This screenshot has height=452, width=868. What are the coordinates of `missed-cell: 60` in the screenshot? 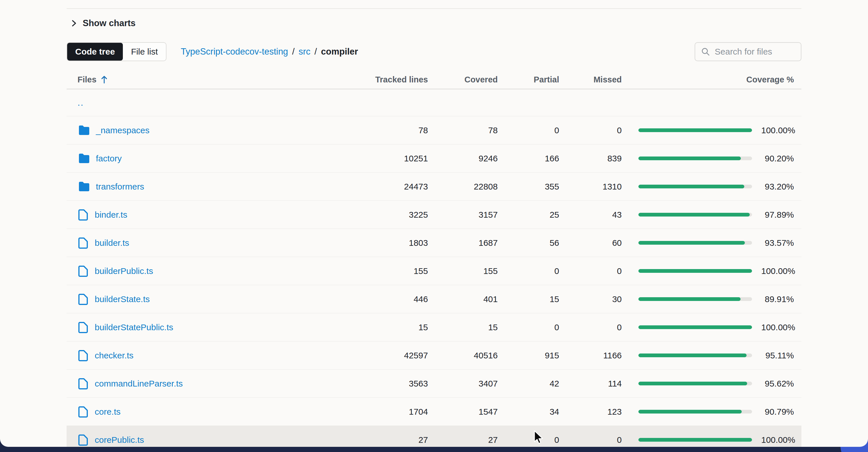 It's located at (590, 243).